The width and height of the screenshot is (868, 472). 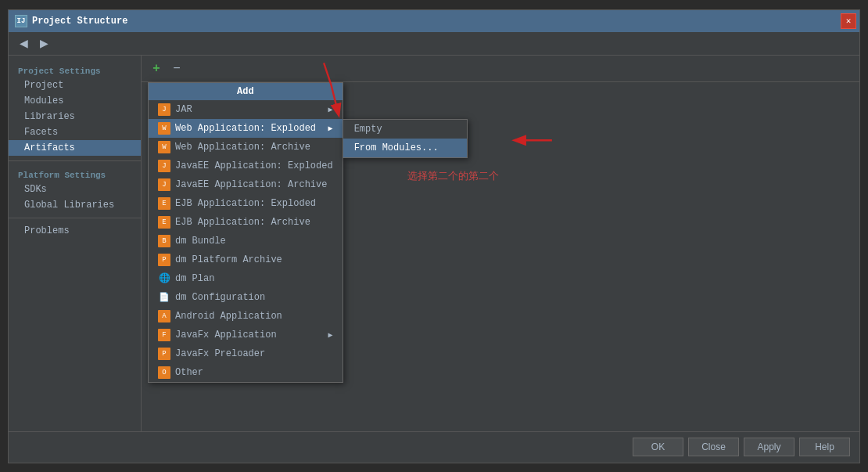 I want to click on forward-button: ▶, so click(x=44, y=43).